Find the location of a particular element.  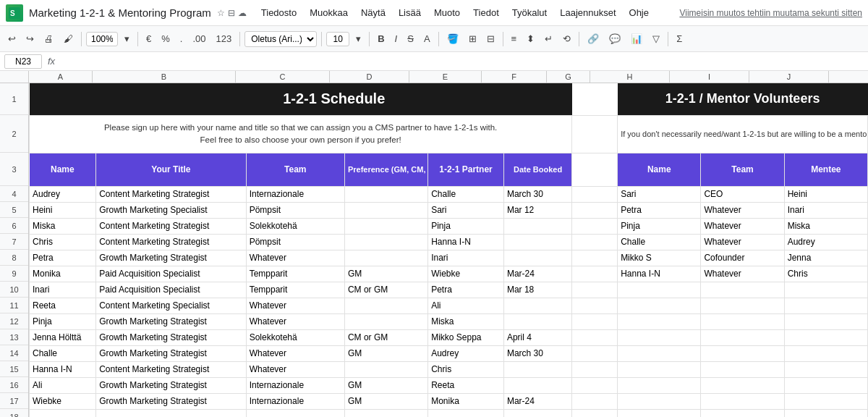

cell-j4: Heini is located at coordinates (826, 194).